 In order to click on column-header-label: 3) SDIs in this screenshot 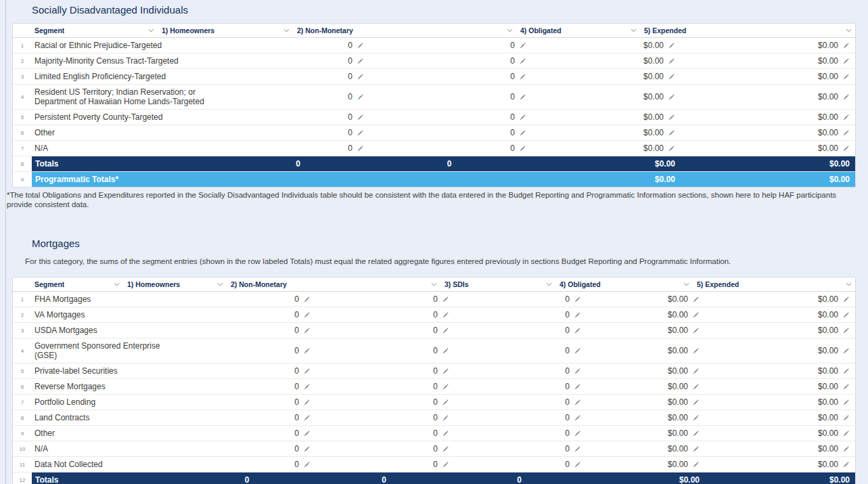, I will do `click(457, 284)`.